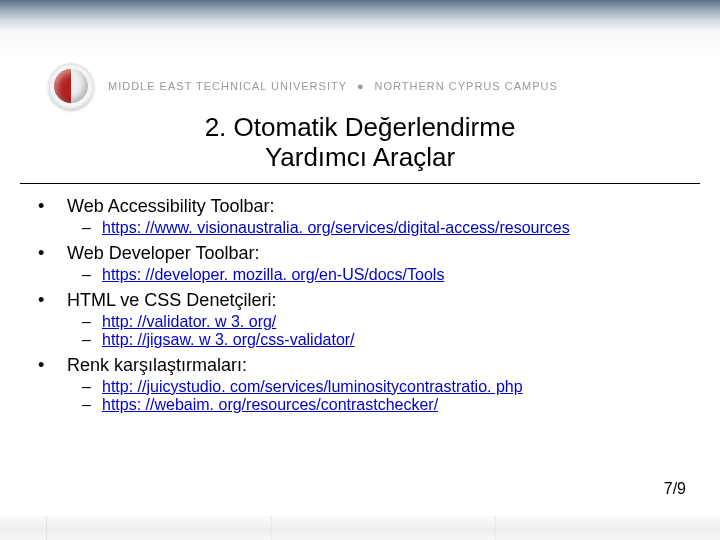  What do you see at coordinates (360, 157) in the screenshot?
I see `title-line-2: Yardımcı Araçlar` at bounding box center [360, 157].